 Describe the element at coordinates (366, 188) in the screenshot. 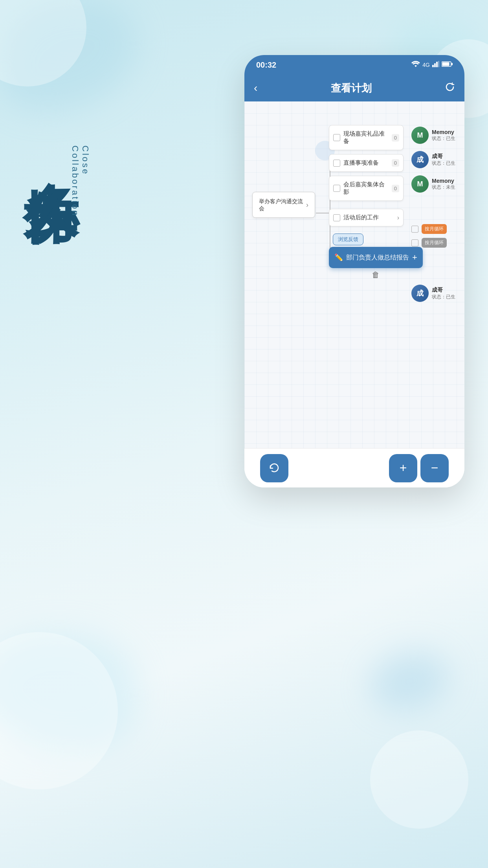

I see `task-label-3: 会后嘉宾集体合影` at that location.